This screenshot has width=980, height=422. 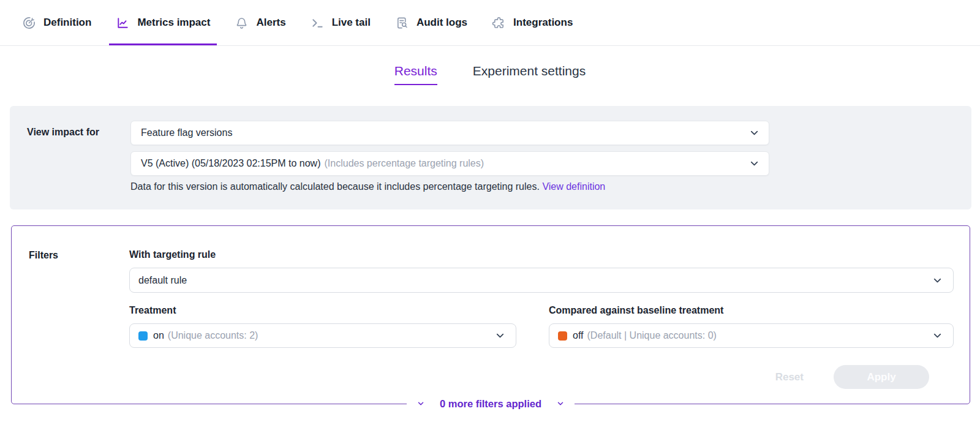 I want to click on baseline-select: off (Default | Unique accounts: 0), so click(x=751, y=336).